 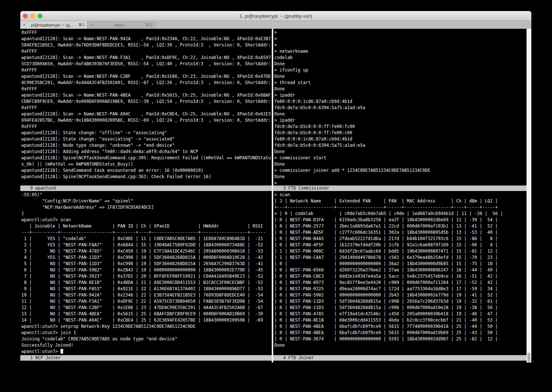 What do you see at coordinates (147, 302) in the screenshot?
I see `terminal-line: 11 | NO | "NEST-PAN-F3A1" | 0xDF9C | 22 …` at bounding box center [147, 302].